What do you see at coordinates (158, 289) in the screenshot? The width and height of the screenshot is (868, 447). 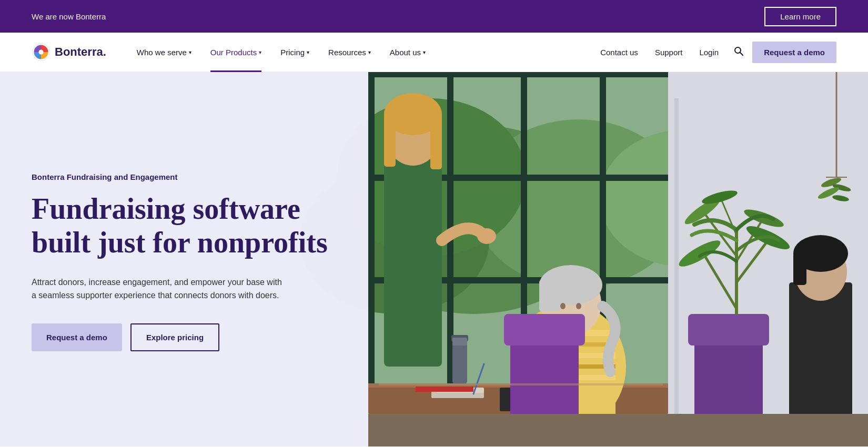 I see `hero-description: Attract donors, increase engagement, and…` at bounding box center [158, 289].